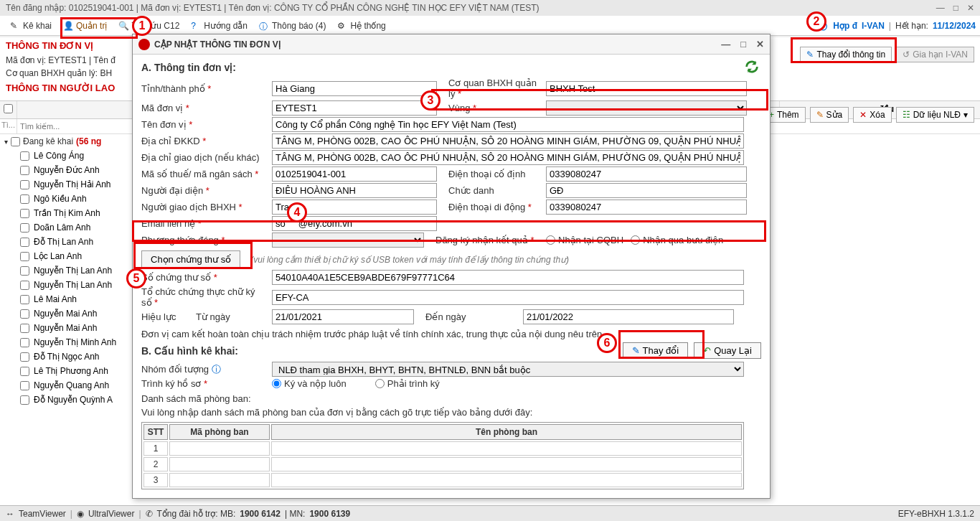 The height and width of the screenshot is (521, 980). I want to click on commit-text: Đơn vị cam kết hoàn toàn chịu trách nhiệ…, so click(451, 334).